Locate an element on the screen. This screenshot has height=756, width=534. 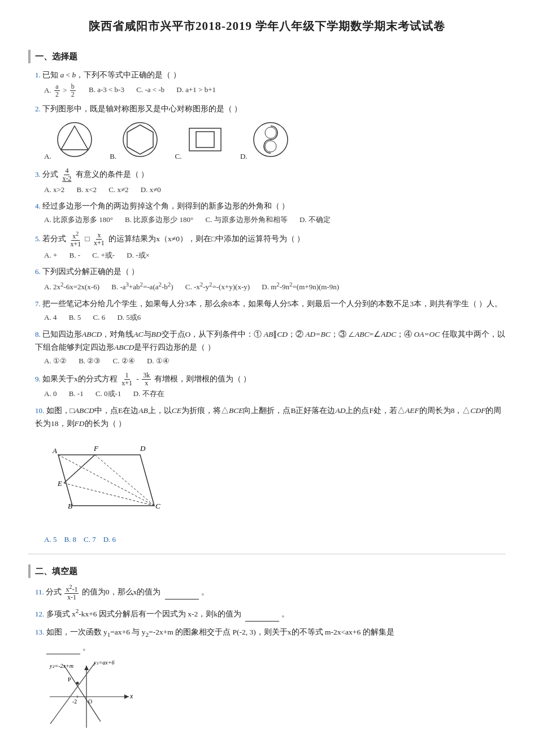
question-7: 7. 把一些笔记本分给几个学生，如果每人分3本，那么余8本，如果每人分5本，则最… is located at coordinates (270, 311).